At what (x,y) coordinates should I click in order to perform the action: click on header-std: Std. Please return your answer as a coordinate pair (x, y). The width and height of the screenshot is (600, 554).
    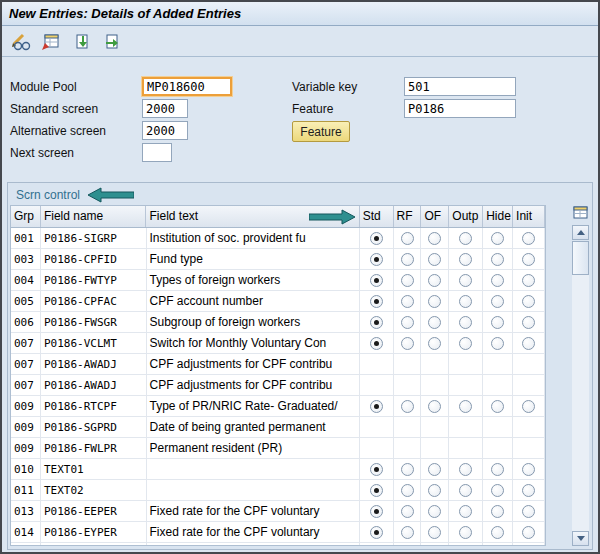
    Looking at the image, I should click on (377, 216).